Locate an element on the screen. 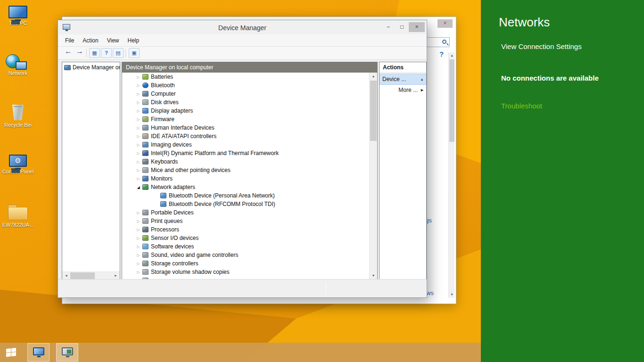 Image resolution: width=644 pixels, height=362 pixels. title-bar: Device Manager − □ × is located at coordinates (242, 27).